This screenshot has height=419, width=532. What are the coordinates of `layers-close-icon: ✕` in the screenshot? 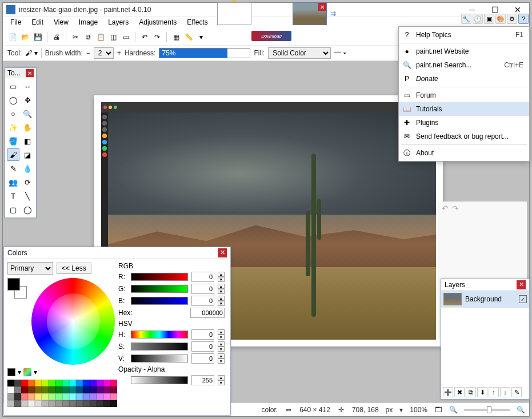 It's located at (521, 285).